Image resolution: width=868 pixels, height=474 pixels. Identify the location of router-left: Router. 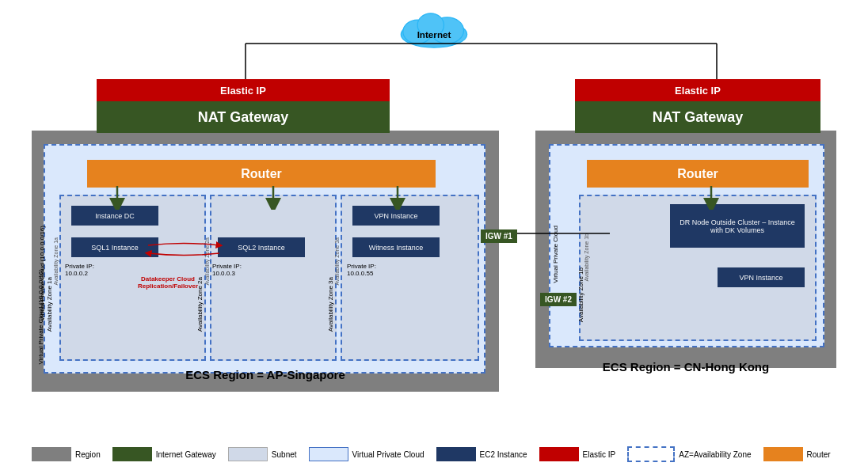
(261, 174).